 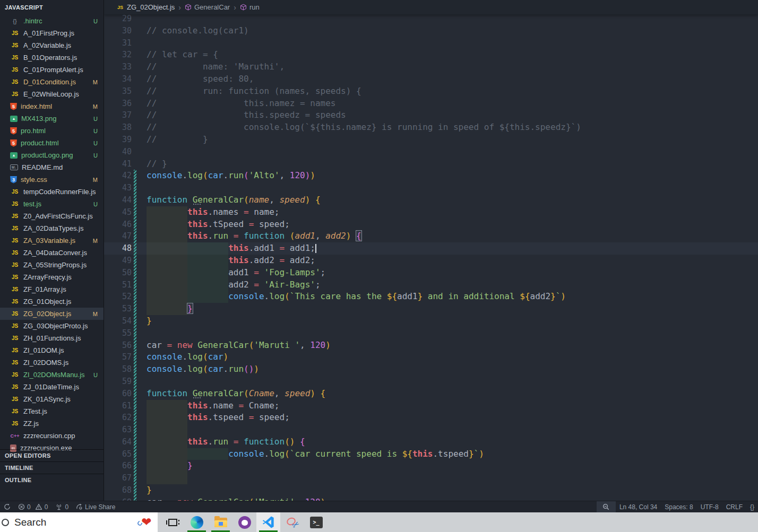 What do you see at coordinates (52, 46) in the screenshot?
I see `file-row: JSA_02Variable.js` at bounding box center [52, 46].